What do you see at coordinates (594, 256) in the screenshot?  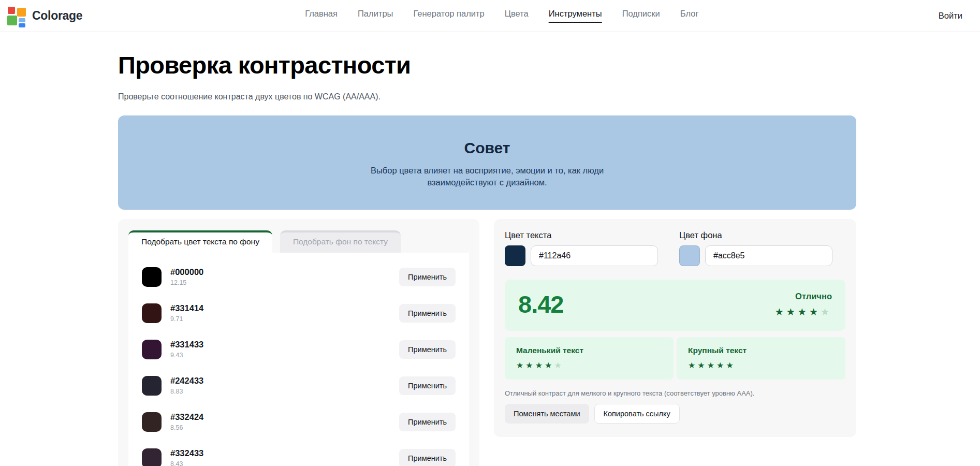 I see `text-color-input` at bounding box center [594, 256].